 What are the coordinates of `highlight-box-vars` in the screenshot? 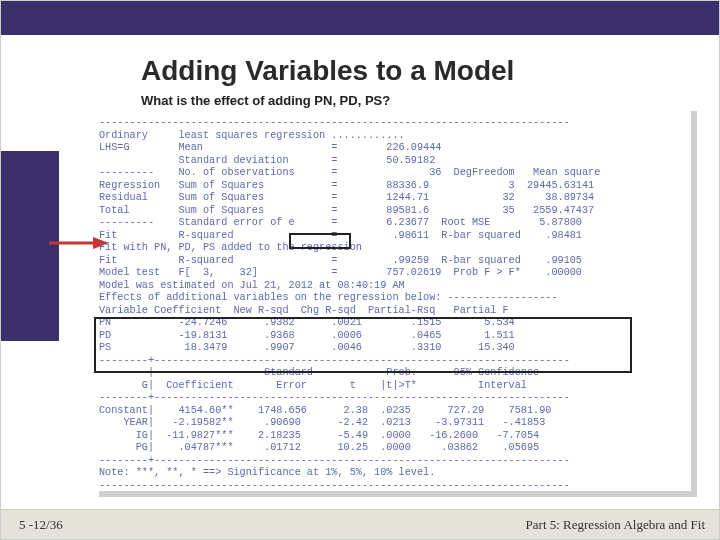 It's located at (363, 345).